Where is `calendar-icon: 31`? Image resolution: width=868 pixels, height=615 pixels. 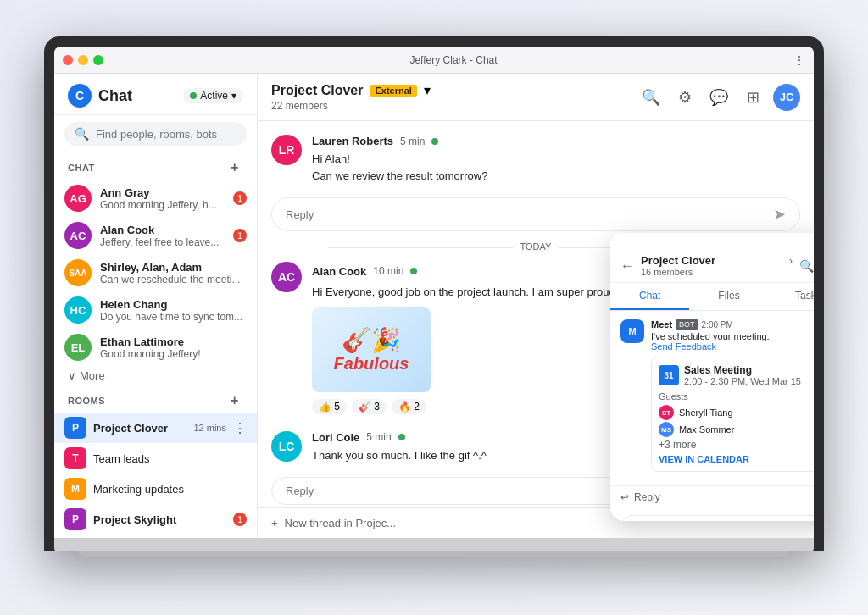
calendar-icon: 31 is located at coordinates (669, 375).